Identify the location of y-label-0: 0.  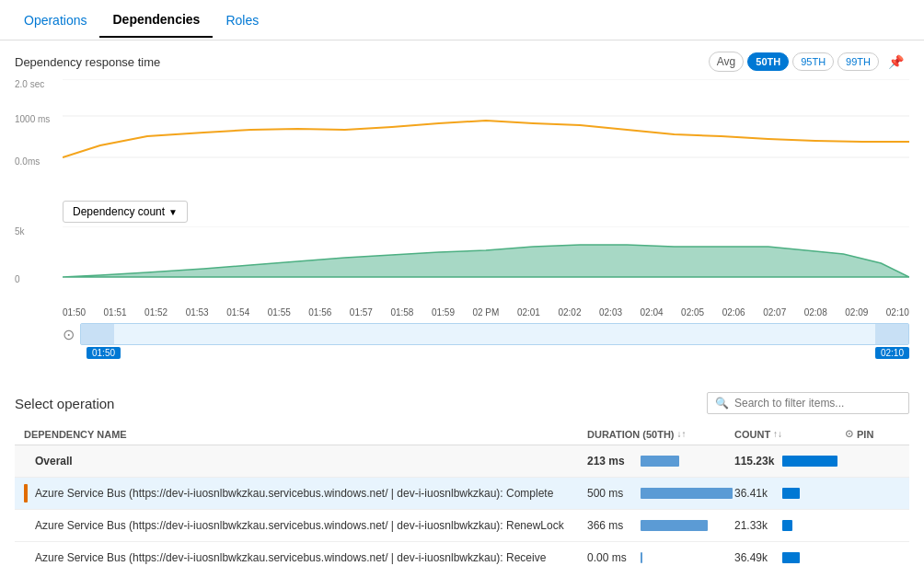
(17, 280).